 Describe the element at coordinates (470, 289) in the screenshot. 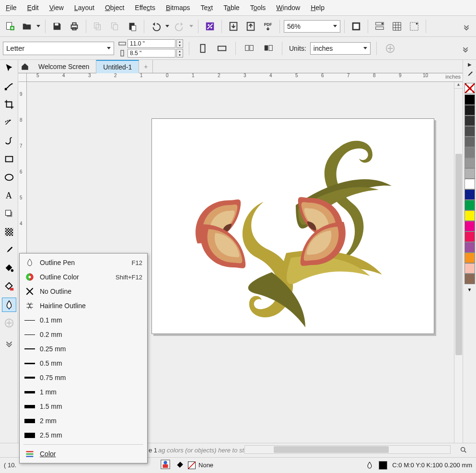

I see `palette-scroll-down: ▼` at that location.